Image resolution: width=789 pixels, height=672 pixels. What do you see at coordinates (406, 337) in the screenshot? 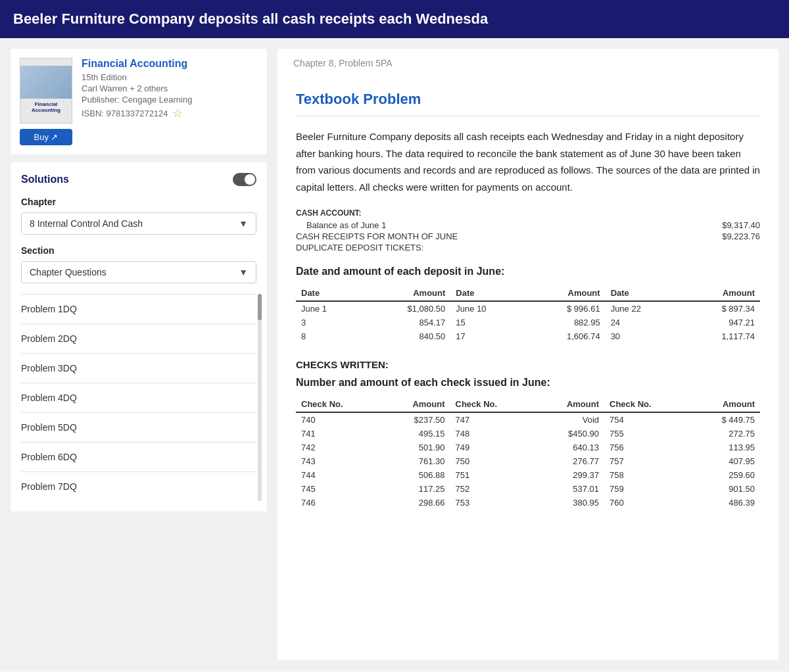
I see `table-cell: 840.50` at bounding box center [406, 337].